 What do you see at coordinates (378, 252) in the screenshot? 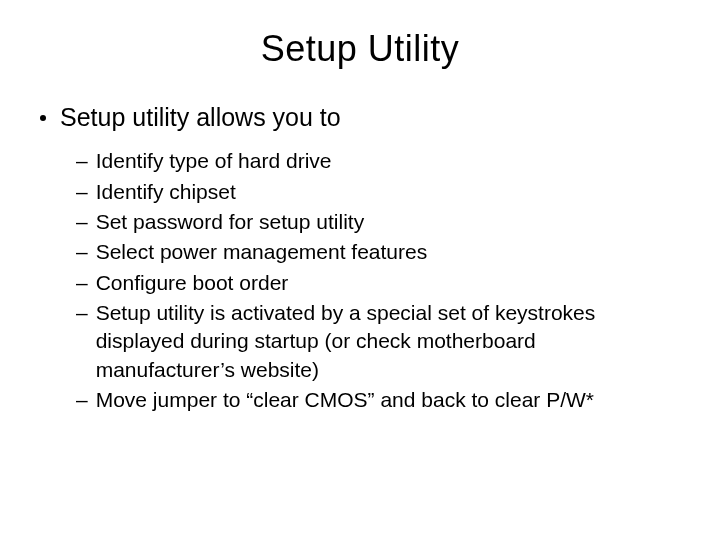
I see `list-item: – Select power management features` at bounding box center [378, 252].